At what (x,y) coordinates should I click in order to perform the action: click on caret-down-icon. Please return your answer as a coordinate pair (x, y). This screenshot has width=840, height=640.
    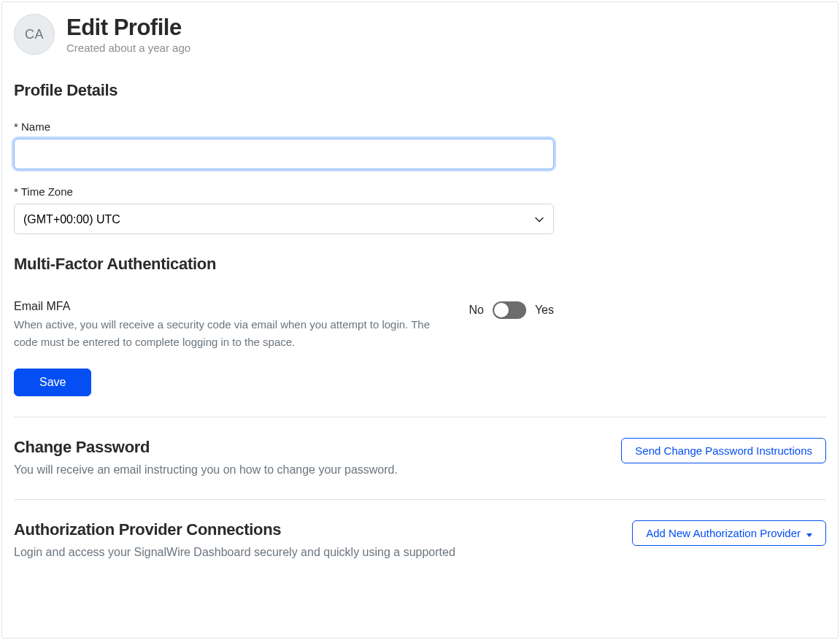
    Looking at the image, I should click on (809, 533).